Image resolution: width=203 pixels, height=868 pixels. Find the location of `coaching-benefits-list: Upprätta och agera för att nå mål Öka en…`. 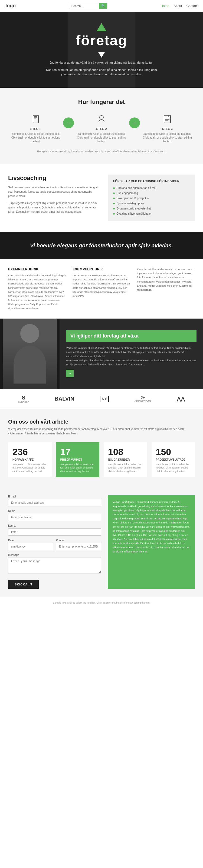

coaching-benefits-list: Upprätta och agera för att nå mål Öka en… is located at coordinates (152, 201).